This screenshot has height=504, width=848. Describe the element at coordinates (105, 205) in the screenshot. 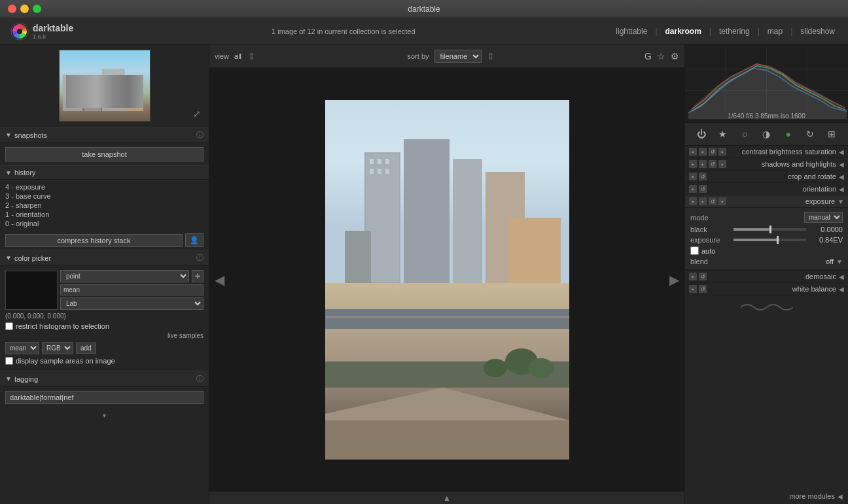

I see `history-item-2: 2 - sharpen` at that location.